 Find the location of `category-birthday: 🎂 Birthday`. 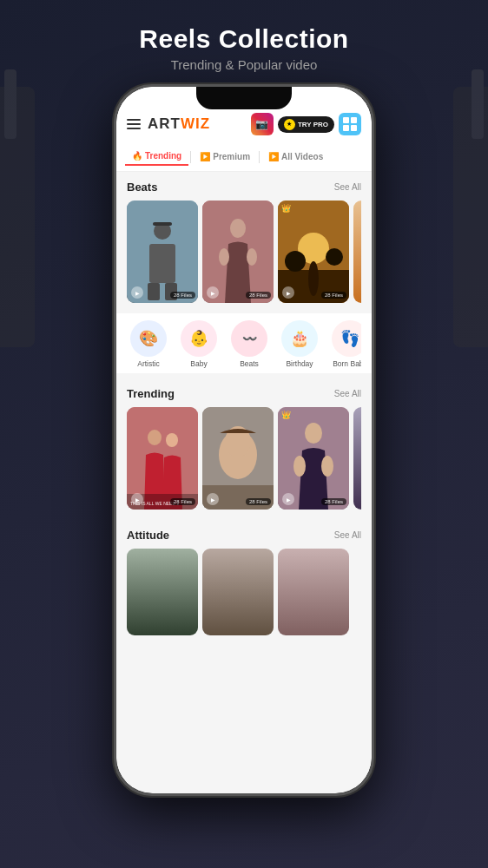

category-birthday: 🎂 Birthday is located at coordinates (300, 344).